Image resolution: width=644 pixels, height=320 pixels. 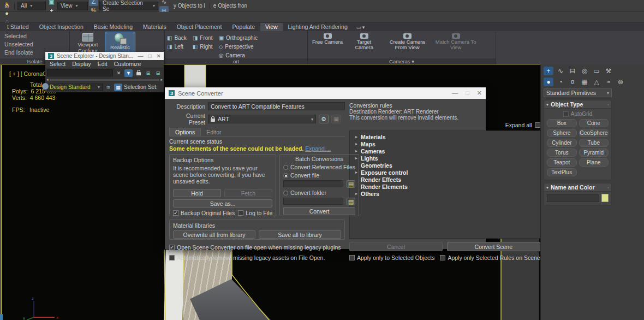 What do you see at coordinates (597, 82) in the screenshot?
I see `helpers-category-icon: △` at bounding box center [597, 82].